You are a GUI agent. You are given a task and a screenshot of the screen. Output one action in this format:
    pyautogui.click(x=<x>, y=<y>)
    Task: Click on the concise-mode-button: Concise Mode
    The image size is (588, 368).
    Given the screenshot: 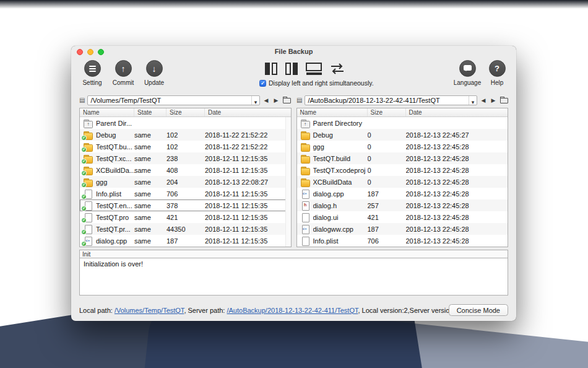 What is the action you would take?
    pyautogui.click(x=478, y=310)
    